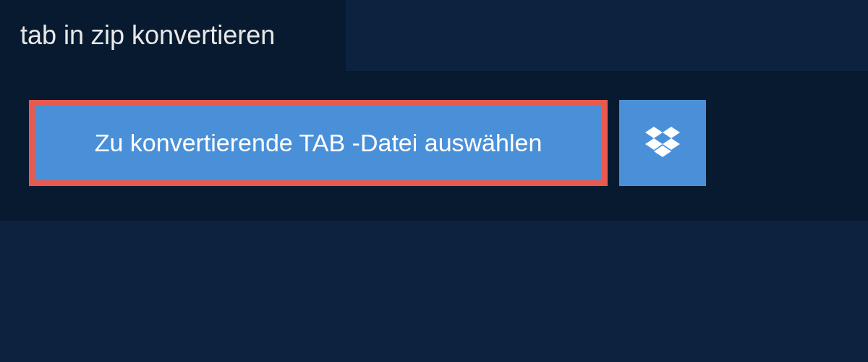 The height and width of the screenshot is (362, 868). Describe the element at coordinates (663, 143) in the screenshot. I see `dropbox-button` at that location.